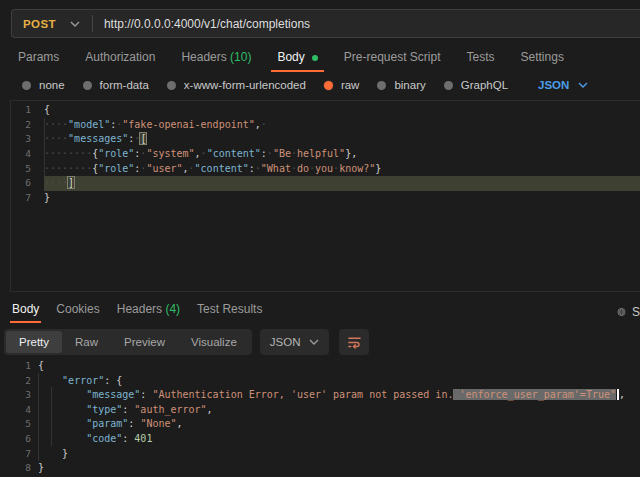  Describe the element at coordinates (554, 85) in the screenshot. I see `format-label: JSON` at that location.